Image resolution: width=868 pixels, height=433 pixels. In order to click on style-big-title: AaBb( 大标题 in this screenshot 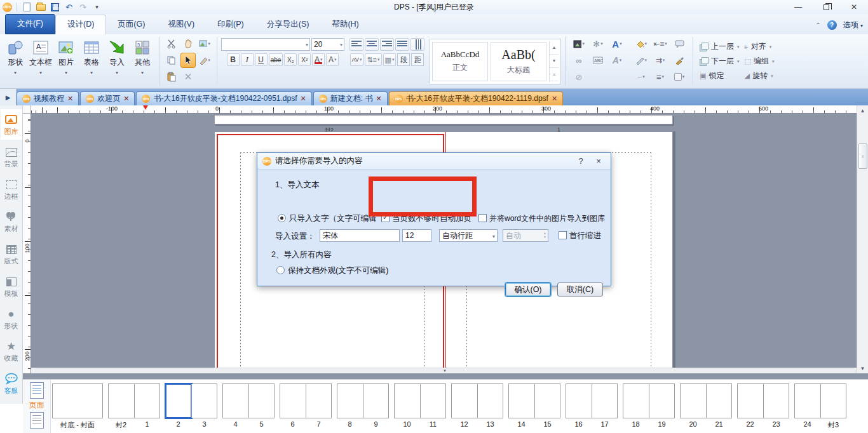, I will do `click(519, 62)`.